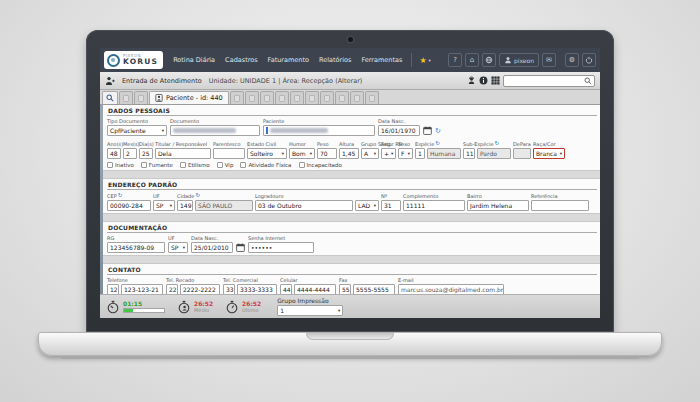 The image size is (700, 402). I want to click on sexo-select: F▾, so click(406, 154).